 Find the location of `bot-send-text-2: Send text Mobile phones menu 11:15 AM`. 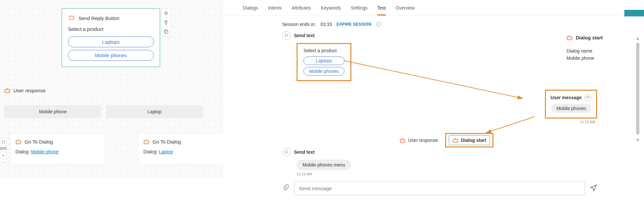

bot-send-text-2: Send text Mobile phones menu 11:15 AM is located at coordinates (317, 162).